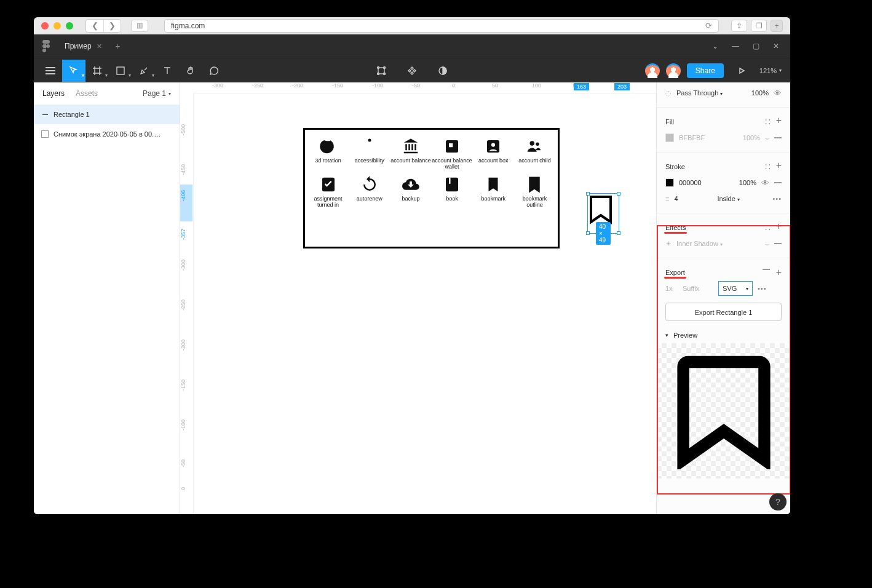 The image size is (872, 588). What do you see at coordinates (46, 46) in the screenshot?
I see `figma-logo-icon` at bounding box center [46, 46].